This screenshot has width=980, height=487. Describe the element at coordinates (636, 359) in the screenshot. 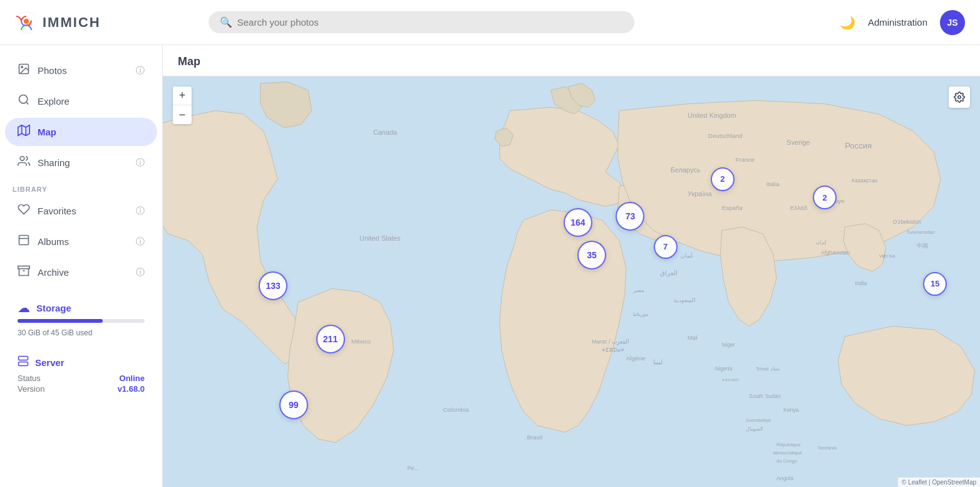

I see `svg-text: Algérie` at that location.